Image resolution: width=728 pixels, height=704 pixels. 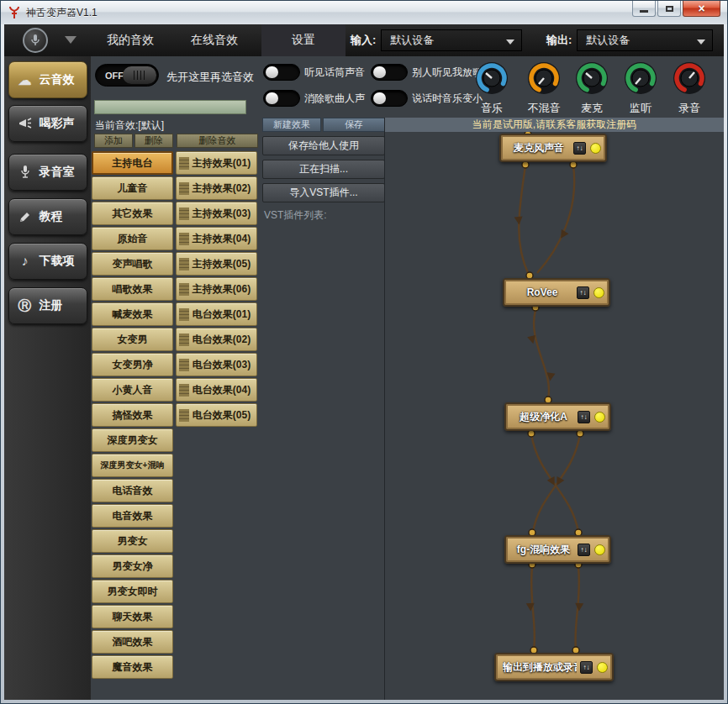 What do you see at coordinates (133, 239) in the screenshot?
I see `effect-category-item: 原始音` at bounding box center [133, 239].